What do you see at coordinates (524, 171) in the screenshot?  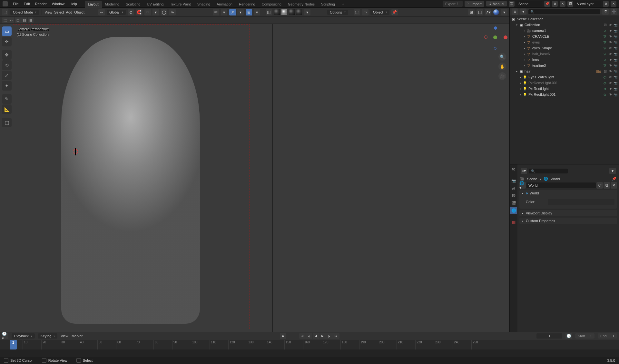 I see `props-editor-icon: ≡▾` at bounding box center [524, 171].